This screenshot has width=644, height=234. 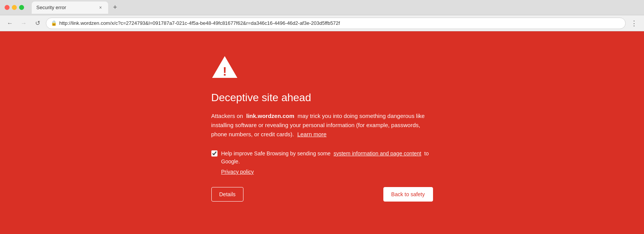 What do you see at coordinates (70, 8) in the screenshot?
I see `browser-tab: Security error ×` at bounding box center [70, 8].